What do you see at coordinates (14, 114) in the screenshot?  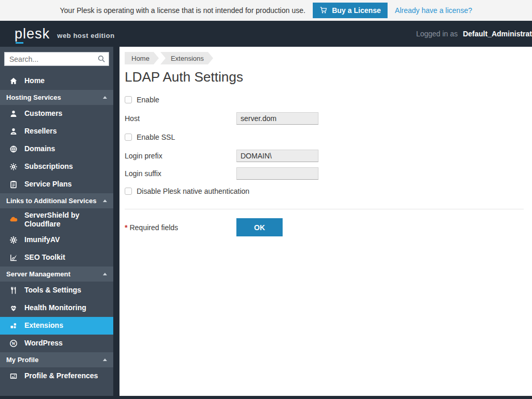 I see `customer-icon` at bounding box center [14, 114].